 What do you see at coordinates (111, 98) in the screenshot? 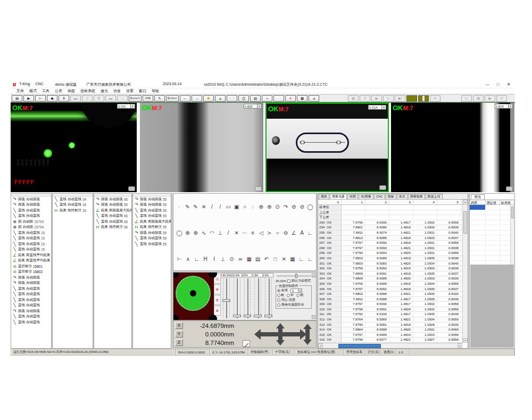
I see `disabled-4-button: ▬` at bounding box center [111, 98].